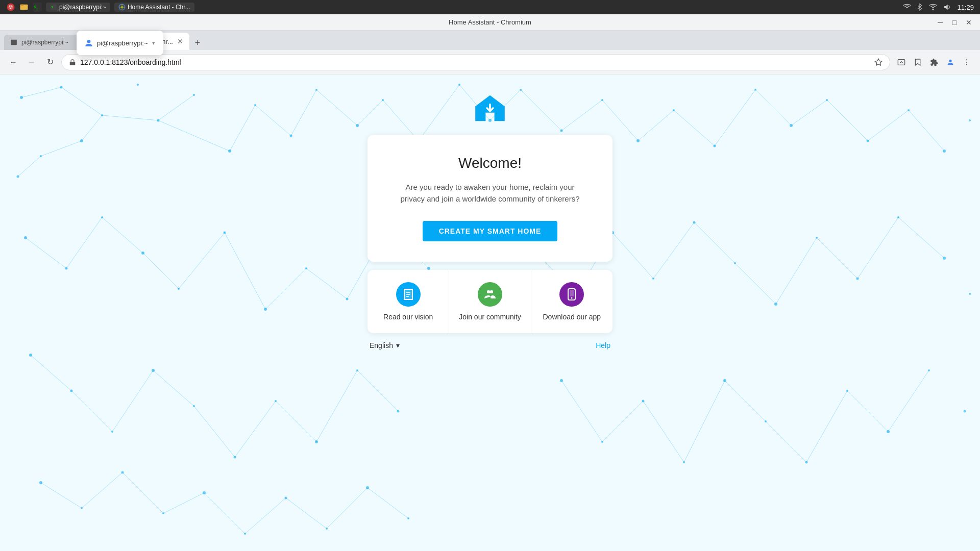  What do you see at coordinates (72, 62) in the screenshot?
I see `lock-icon` at bounding box center [72, 62].